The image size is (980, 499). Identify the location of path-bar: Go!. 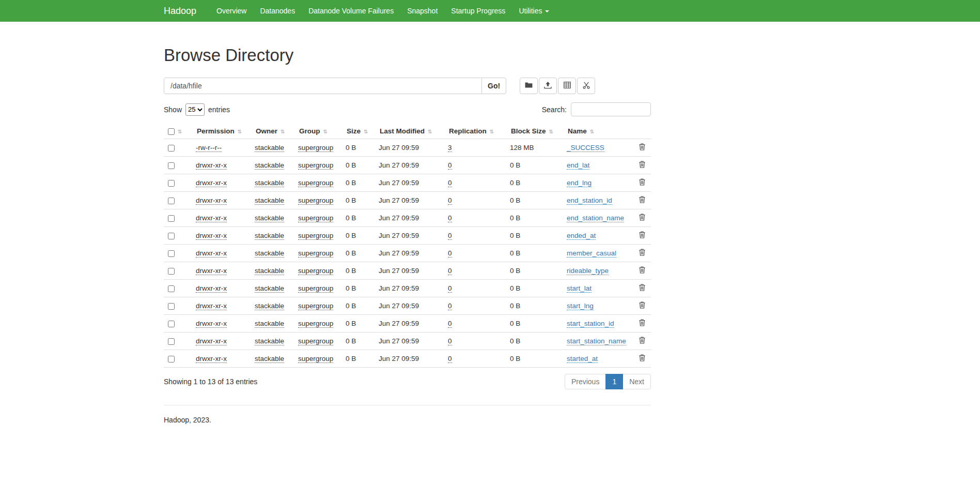
(407, 86).